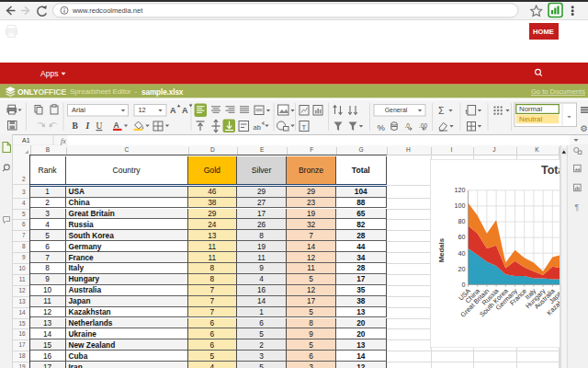 The height and width of the screenshot is (368, 588). What do you see at coordinates (461, 252) in the screenshot?
I see `svg-text: 40` at bounding box center [461, 252].